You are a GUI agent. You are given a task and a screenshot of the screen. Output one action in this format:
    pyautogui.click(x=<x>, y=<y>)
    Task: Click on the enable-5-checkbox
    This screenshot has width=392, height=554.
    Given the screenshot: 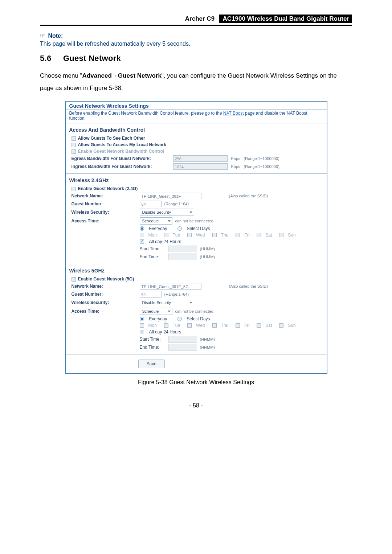 What is the action you would take?
    pyautogui.click(x=74, y=279)
    